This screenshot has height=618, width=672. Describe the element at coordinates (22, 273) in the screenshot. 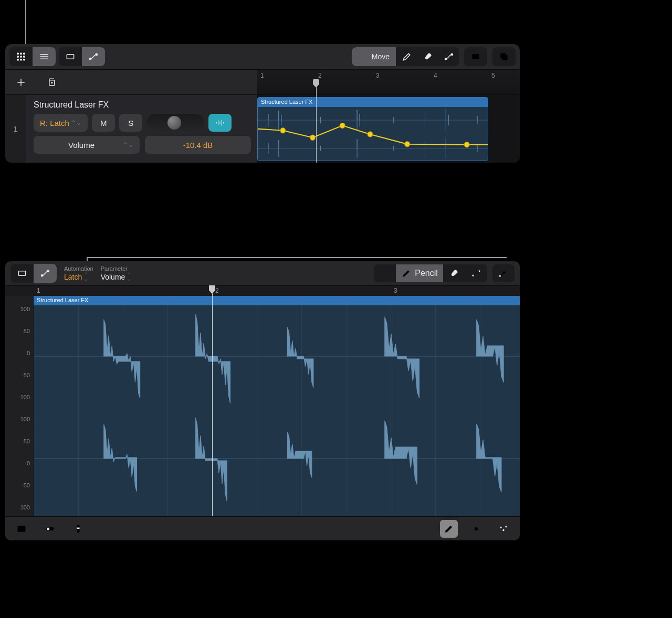

I see `editor-region-button` at that location.